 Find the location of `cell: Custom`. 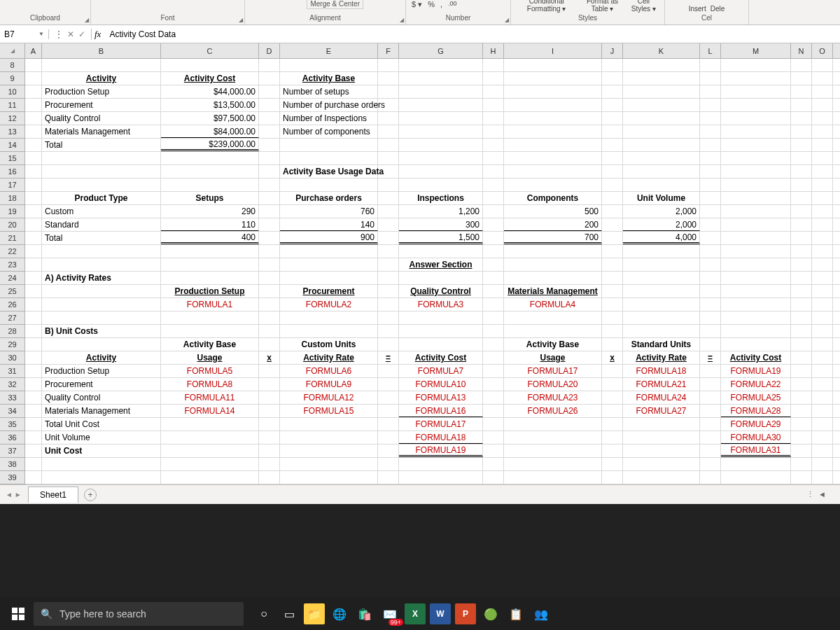

cell: Custom is located at coordinates (102, 211).